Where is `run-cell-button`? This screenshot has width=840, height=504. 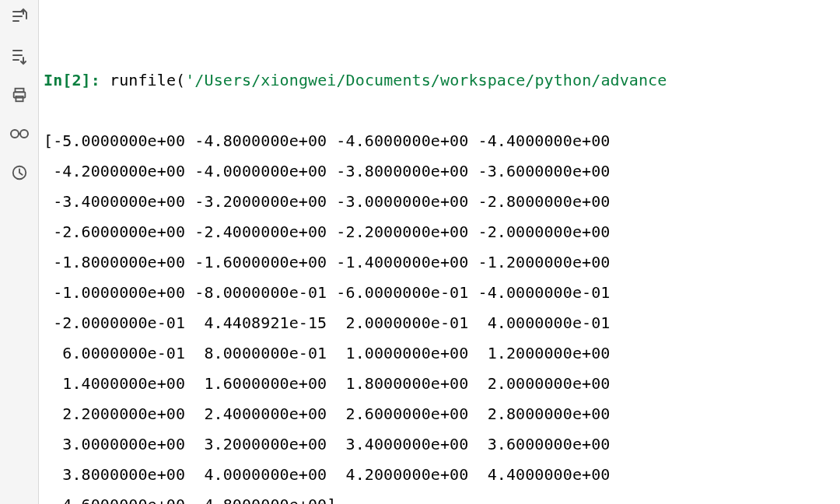 run-cell-button is located at coordinates (19, 58).